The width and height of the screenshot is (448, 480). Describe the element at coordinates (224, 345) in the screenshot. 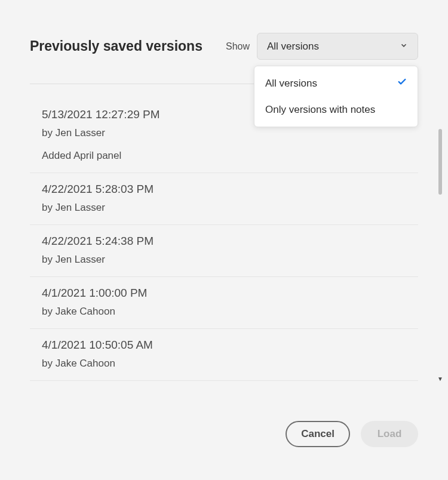

I see `version-timestamp: 4/1/2021 10:50:05 AM` at that location.